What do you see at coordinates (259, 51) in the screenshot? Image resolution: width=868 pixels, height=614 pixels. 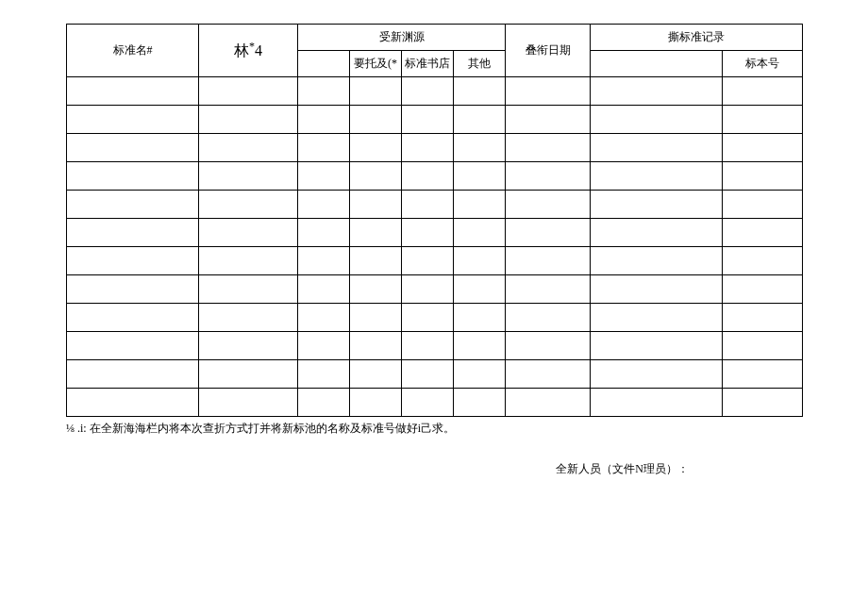 I see `code-suffix: 4` at bounding box center [259, 51].